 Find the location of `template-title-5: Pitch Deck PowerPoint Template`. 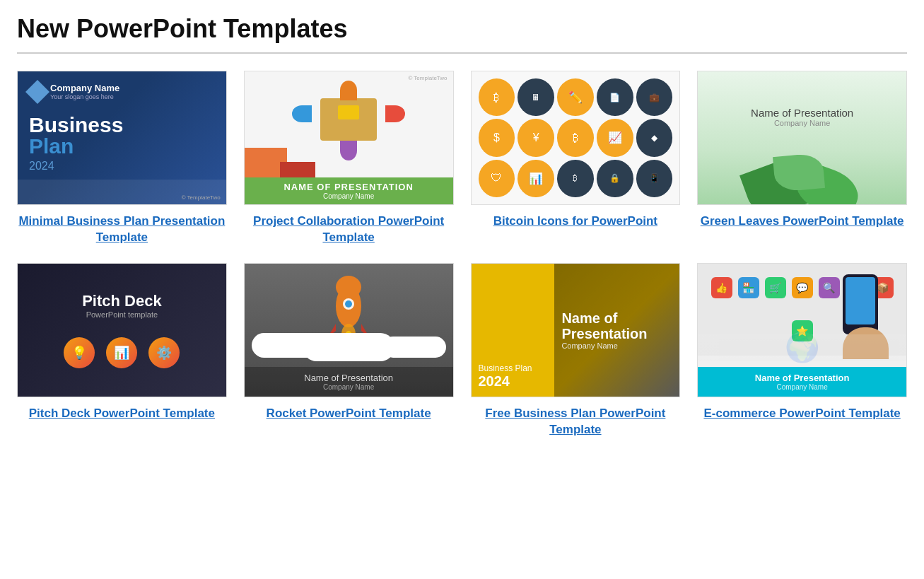

template-title-5: Pitch Deck PowerPoint Template is located at coordinates (122, 414).